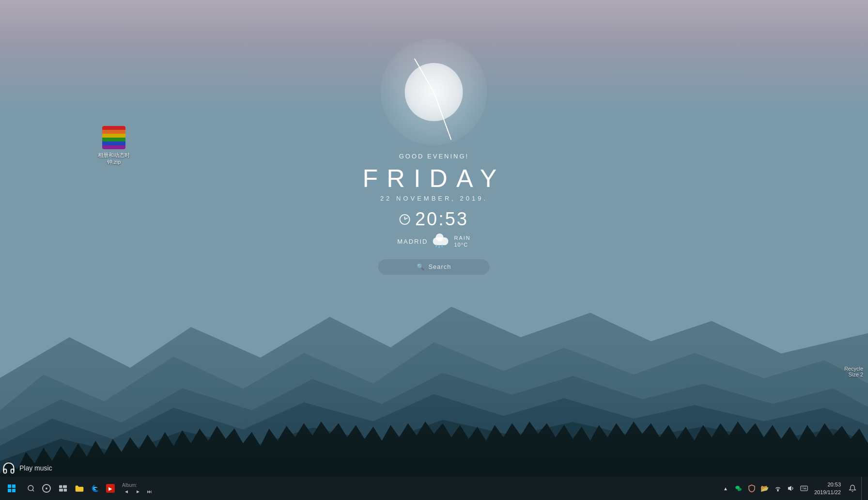 The image size is (868, 500). I want to click on search-bar: 🔍 Search, so click(434, 267).